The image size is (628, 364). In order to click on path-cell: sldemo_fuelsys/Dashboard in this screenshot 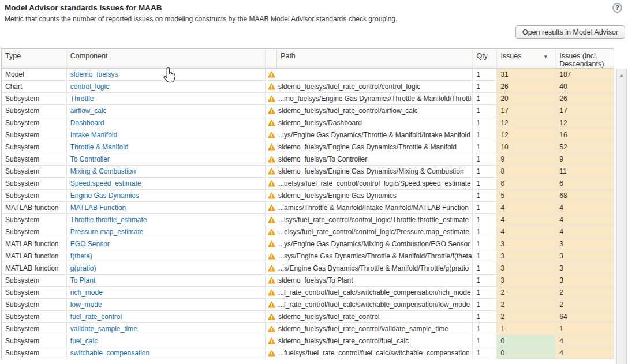, I will do `click(375, 123)`.